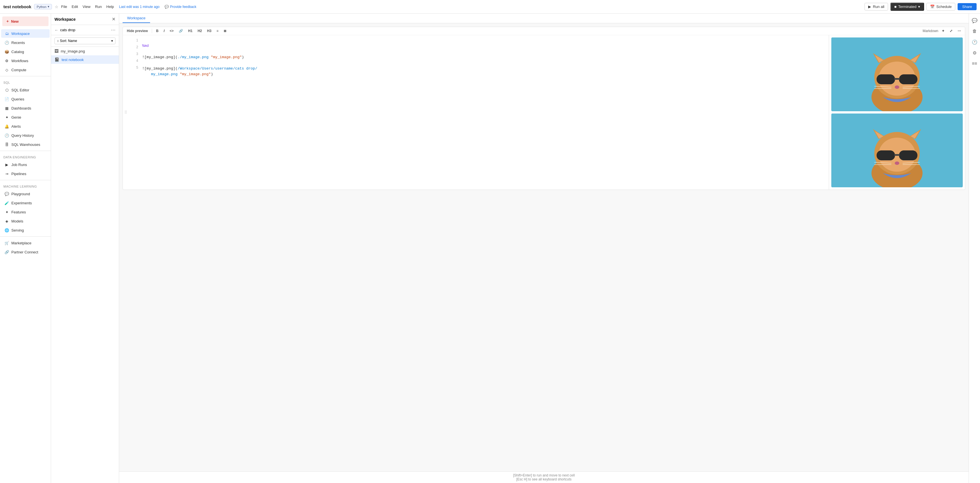 Image resolution: width=980 pixels, height=483 pixels. What do you see at coordinates (25, 212) in the screenshot?
I see `sidebar-item-features: ✦ Features` at bounding box center [25, 212].